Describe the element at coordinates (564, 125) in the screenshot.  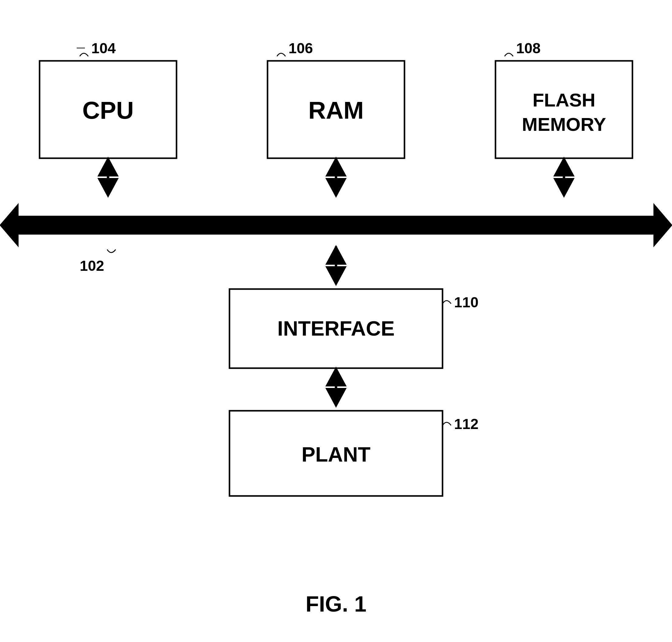
I see `flash-label-line2: MEMORY` at that location.